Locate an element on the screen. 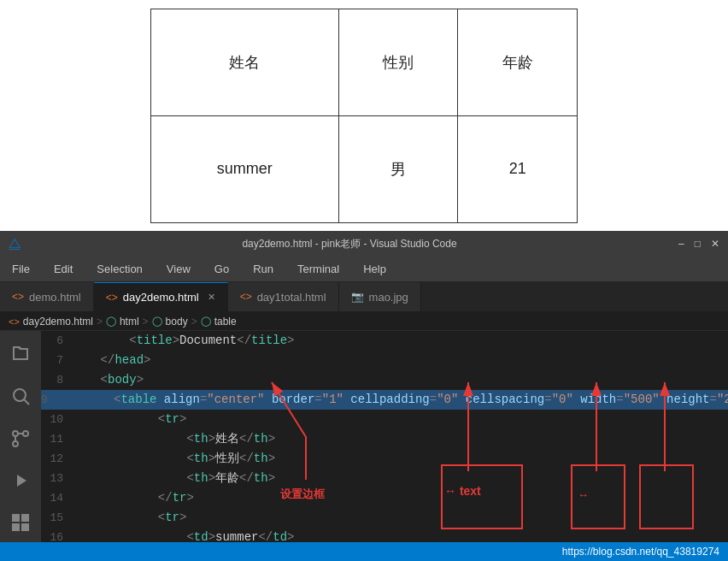  tab-html-icon: <> is located at coordinates (18, 297).